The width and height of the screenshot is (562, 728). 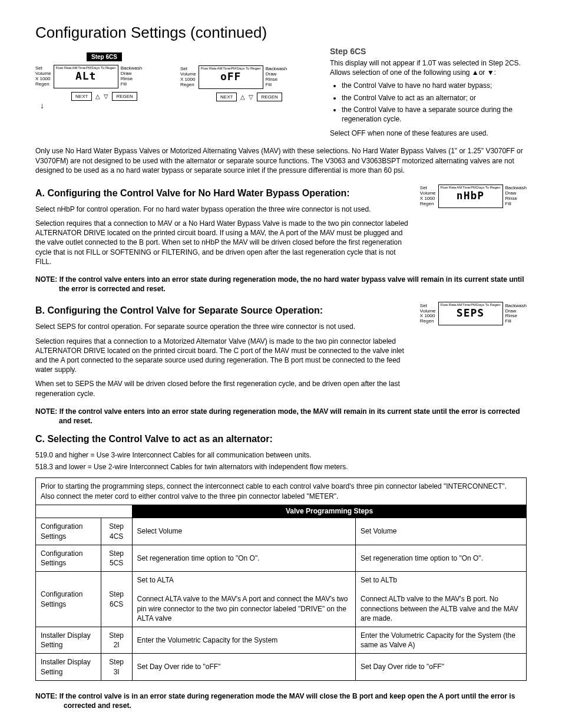 What do you see at coordinates (281, 439) in the screenshot?
I see `section-c-heading: C. Selecting the Control Valve to act as…` at bounding box center [281, 439].